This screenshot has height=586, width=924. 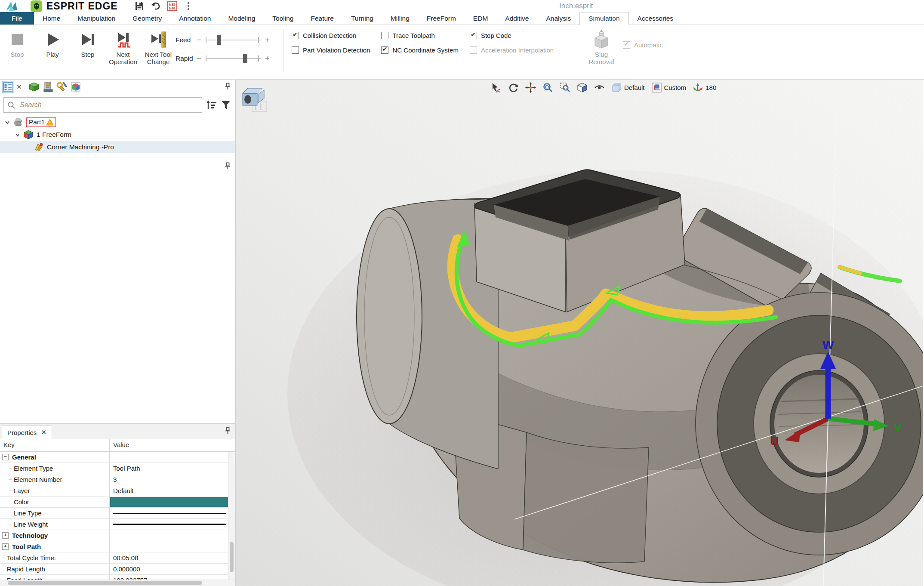 What do you see at coordinates (117, 134) in the screenshot?
I see `tree-item-1-freeform: 1 FreeForm` at bounding box center [117, 134].